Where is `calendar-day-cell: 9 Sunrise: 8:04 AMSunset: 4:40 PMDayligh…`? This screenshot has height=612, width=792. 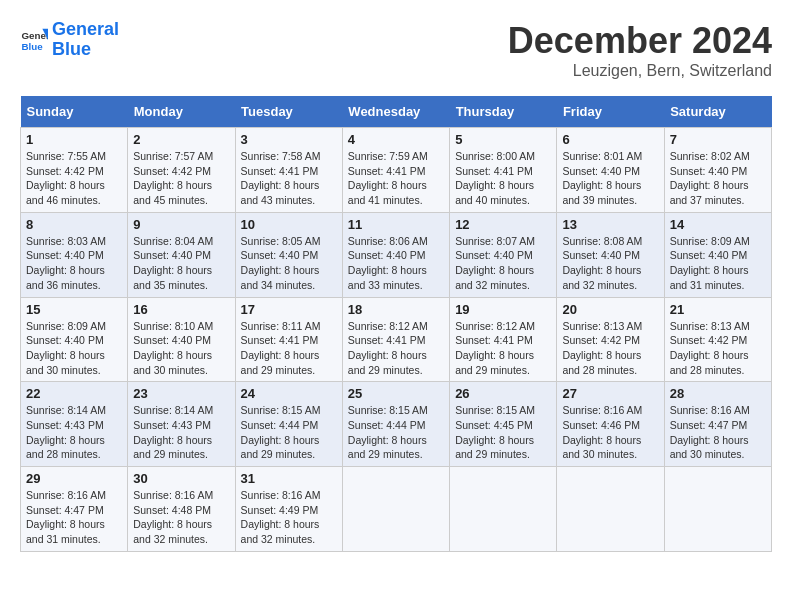
calendar-day-cell: 9 Sunrise: 8:04 AMSunset: 4:40 PMDayligh… is located at coordinates (182, 254).